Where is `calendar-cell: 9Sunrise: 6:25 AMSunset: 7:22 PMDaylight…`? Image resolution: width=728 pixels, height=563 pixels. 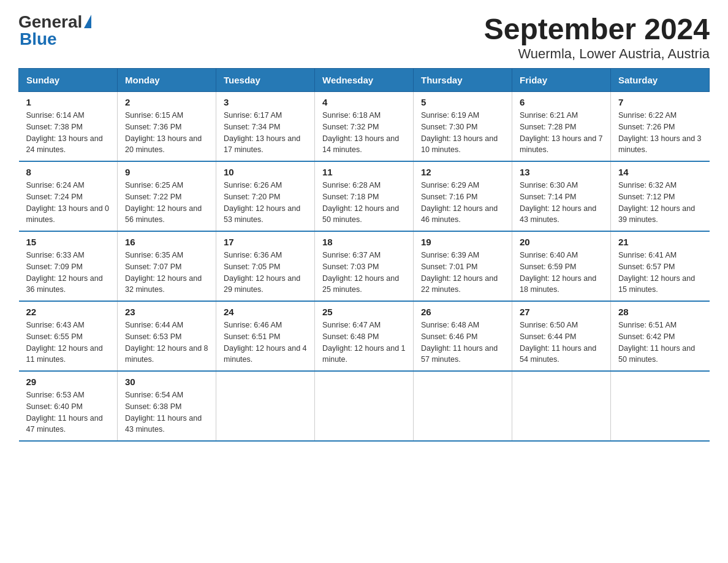
calendar-cell: 9Sunrise: 6:25 AMSunset: 7:22 PMDaylight… is located at coordinates (167, 196).